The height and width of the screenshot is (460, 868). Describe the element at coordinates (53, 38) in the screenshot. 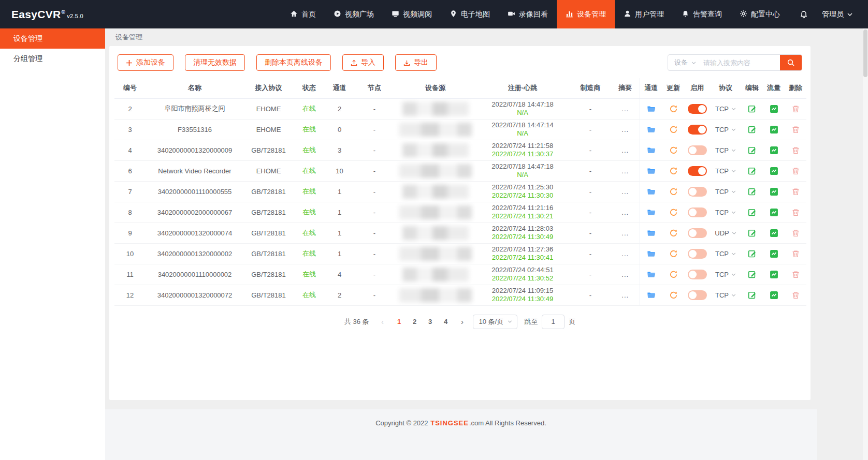

I see `sidebar-item-device-management: 设备管理` at that location.